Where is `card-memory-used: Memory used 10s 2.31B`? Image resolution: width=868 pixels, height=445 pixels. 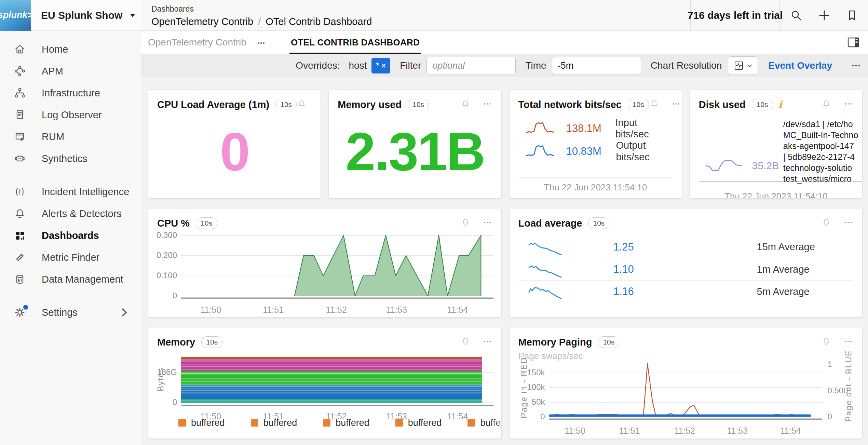 card-memory-used: Memory used 10s 2.31B is located at coordinates (415, 144).